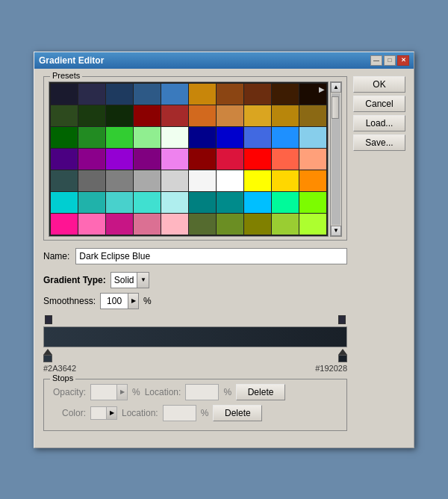 This screenshot has width=448, height=499. I want to click on opacity-stepper: ▶, so click(122, 392).